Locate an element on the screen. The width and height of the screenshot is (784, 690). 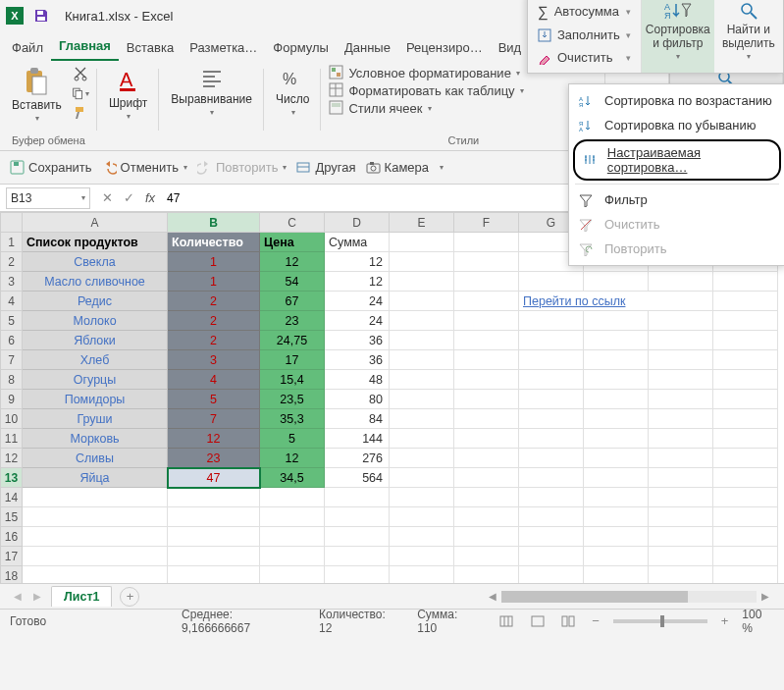
autosum-button: ∑Автосумма▾ is located at coordinates (585, 12).